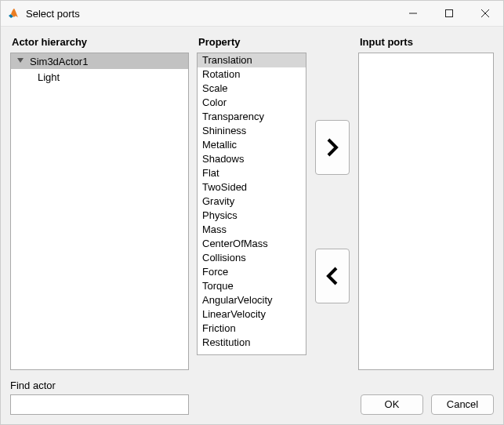  Describe the element at coordinates (252, 272) in the screenshot. I see `property-item: Force` at that location.